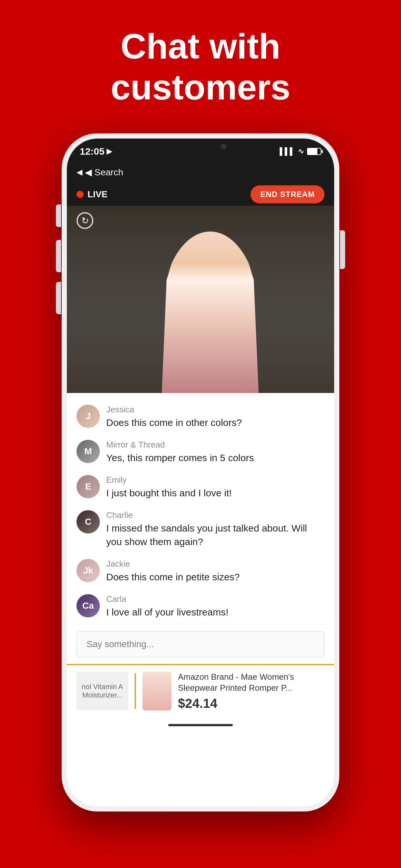  I want to click on message-username: Mirror & Thread, so click(215, 445).